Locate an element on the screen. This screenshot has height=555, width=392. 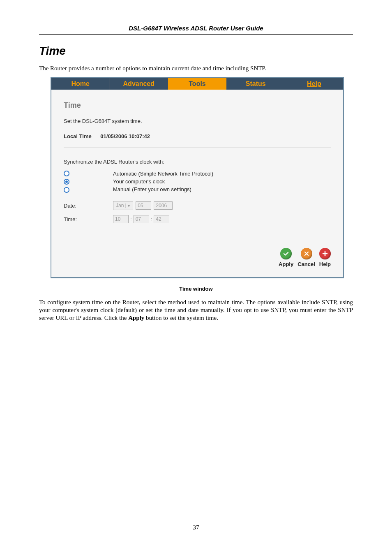
header-divider is located at coordinates (196, 35).